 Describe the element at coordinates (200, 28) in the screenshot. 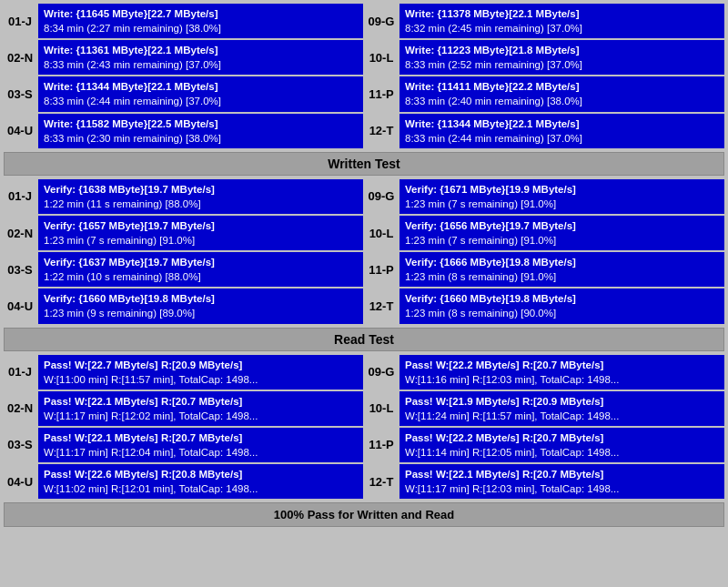

I see `device-line2: 8:34 min (2:27 min remaining) [38.0%]` at that location.